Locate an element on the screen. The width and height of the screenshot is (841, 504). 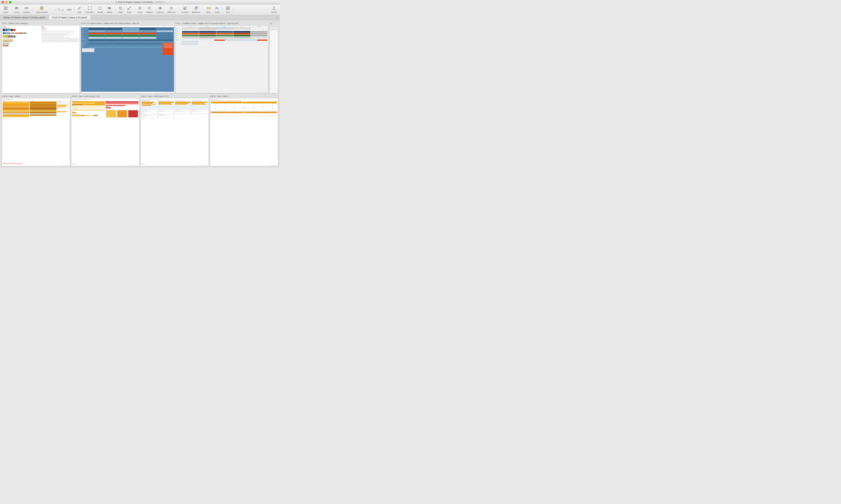
canvas-area: ZJ 01 - Colours, fonts, headings Colour … is located at coordinates (140, 94).